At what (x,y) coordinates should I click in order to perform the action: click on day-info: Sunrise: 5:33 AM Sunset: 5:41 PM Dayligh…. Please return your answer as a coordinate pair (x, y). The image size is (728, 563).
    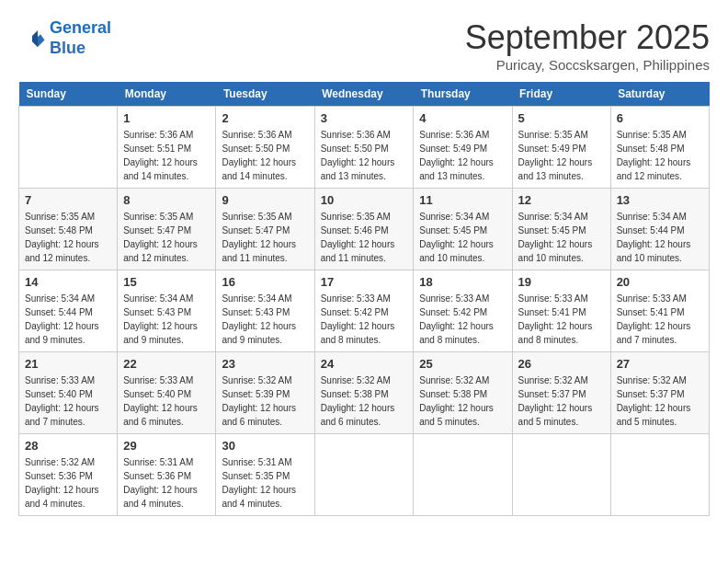
    Looking at the image, I should click on (660, 319).